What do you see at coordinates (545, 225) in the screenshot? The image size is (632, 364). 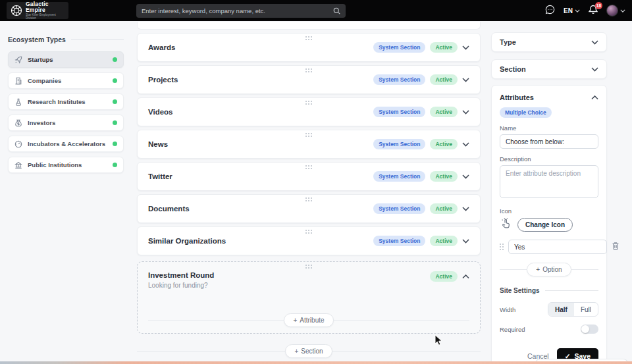 I see `change-icon-button: Change Icon` at bounding box center [545, 225].